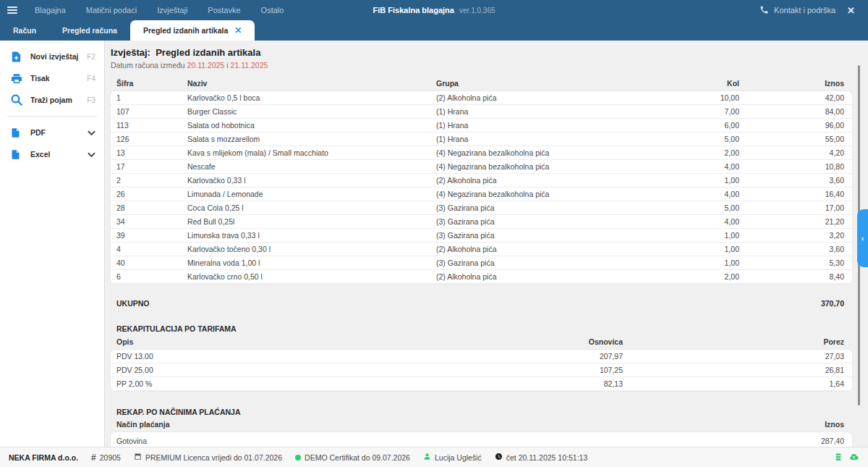 This screenshot has height=467, width=868. Describe the element at coordinates (17, 56) in the screenshot. I see `new-document-icon` at that location.